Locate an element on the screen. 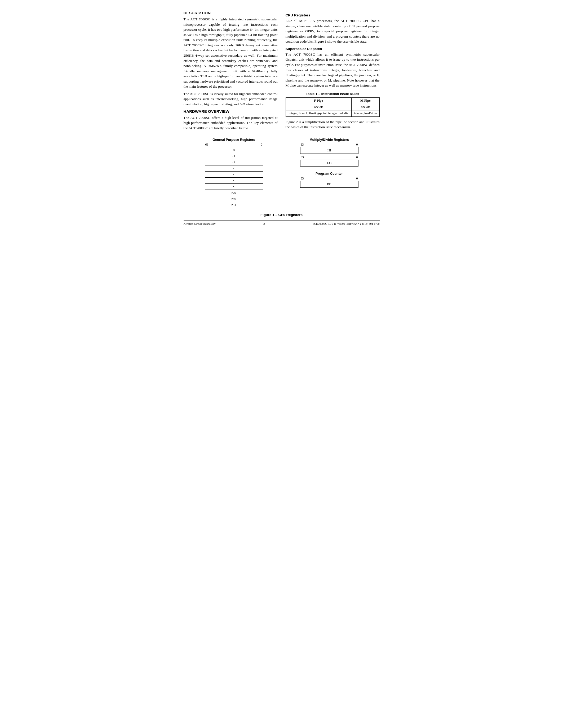  lo-range-left: 63 is located at coordinates (302, 157).